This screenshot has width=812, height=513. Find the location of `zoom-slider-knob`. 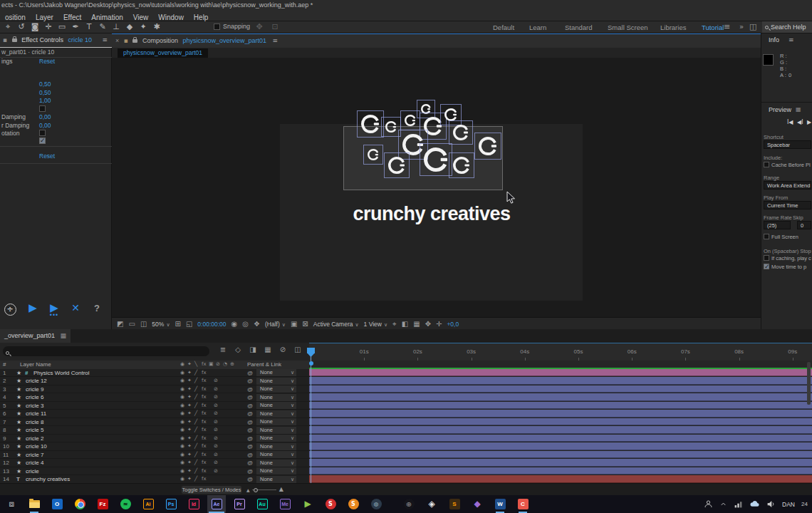

zoom-slider-knob is located at coordinates (256, 490).